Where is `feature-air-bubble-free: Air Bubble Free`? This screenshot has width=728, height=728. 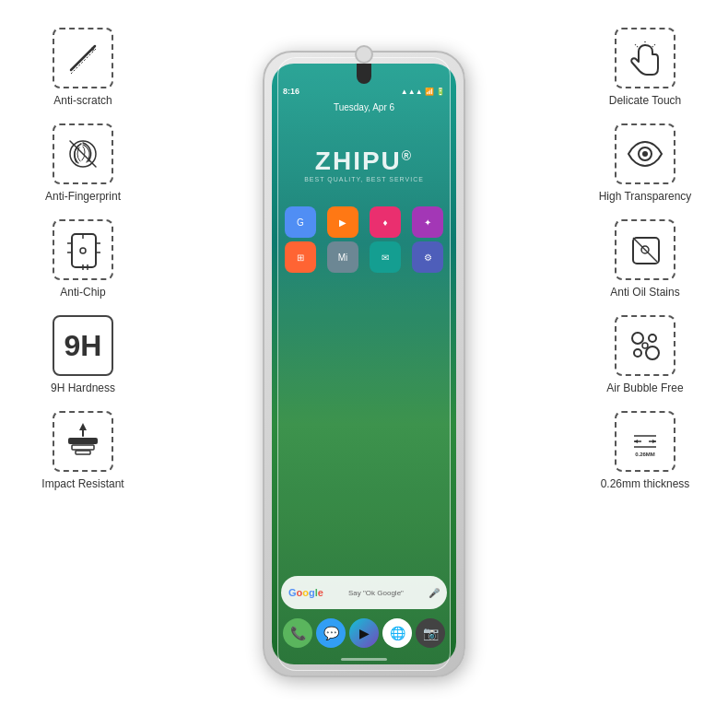
feature-air-bubble-free: Air Bubble Free is located at coordinates (645, 355).